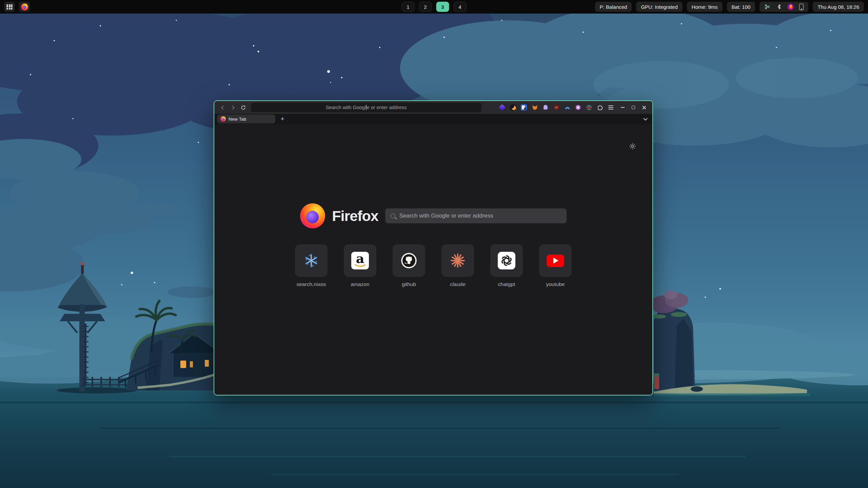 Image resolution: width=868 pixels, height=488 pixels. Describe the element at coordinates (802, 7) in the screenshot. I see `phone-icon` at that location.